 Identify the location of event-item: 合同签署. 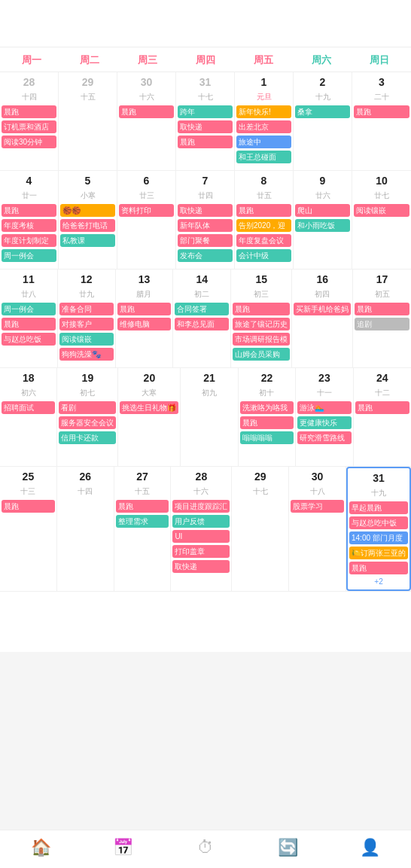
(202, 309).